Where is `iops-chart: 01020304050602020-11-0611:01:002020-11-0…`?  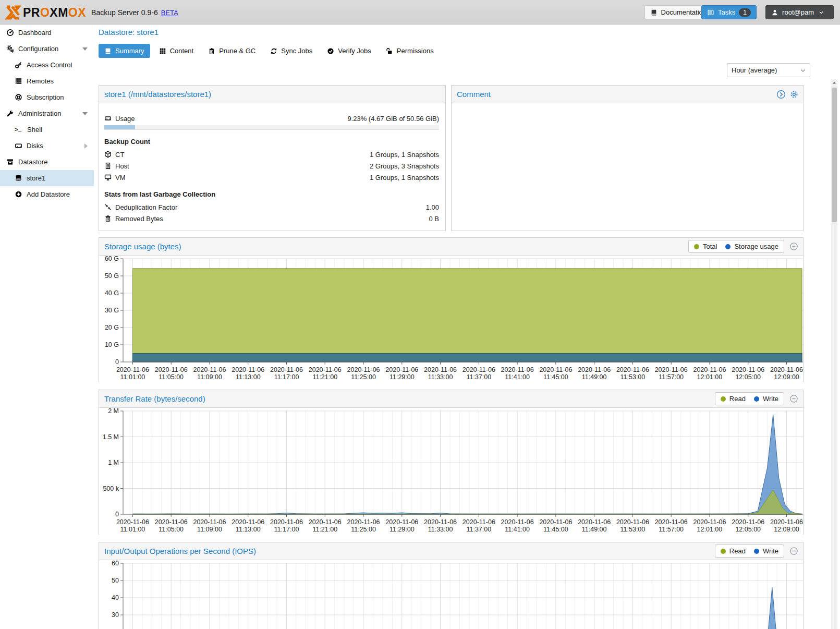
iops-chart: 01020304050602020-11-0611:01:002020-11-0… is located at coordinates (451, 595).